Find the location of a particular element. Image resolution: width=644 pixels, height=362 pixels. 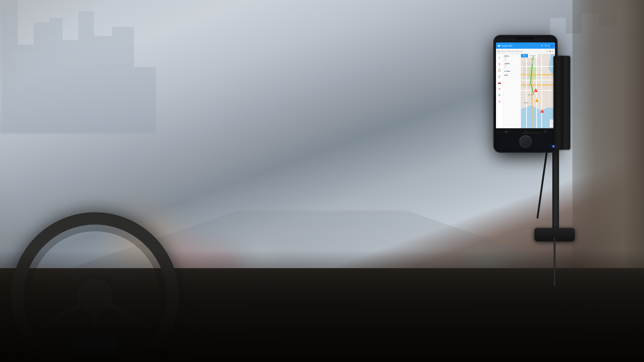

tab-satellite: Satellite is located at coordinates (533, 56).